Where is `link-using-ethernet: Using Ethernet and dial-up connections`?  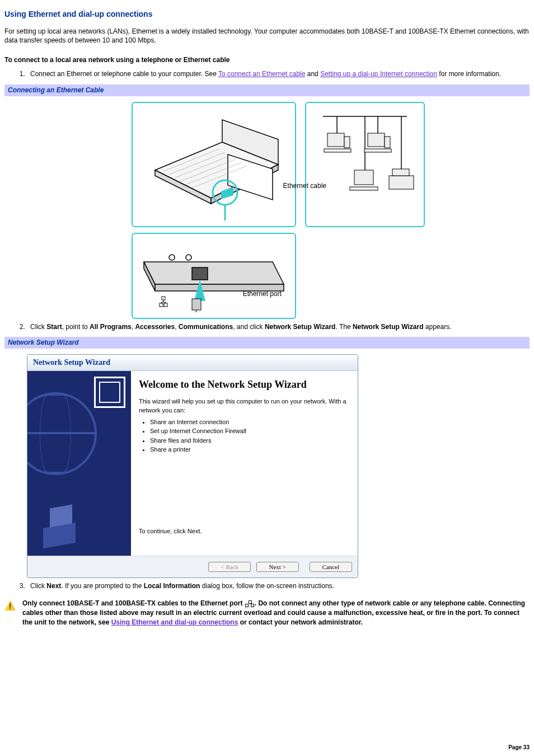 link-using-ethernet: Using Ethernet and dial-up connections is located at coordinates (175, 622).